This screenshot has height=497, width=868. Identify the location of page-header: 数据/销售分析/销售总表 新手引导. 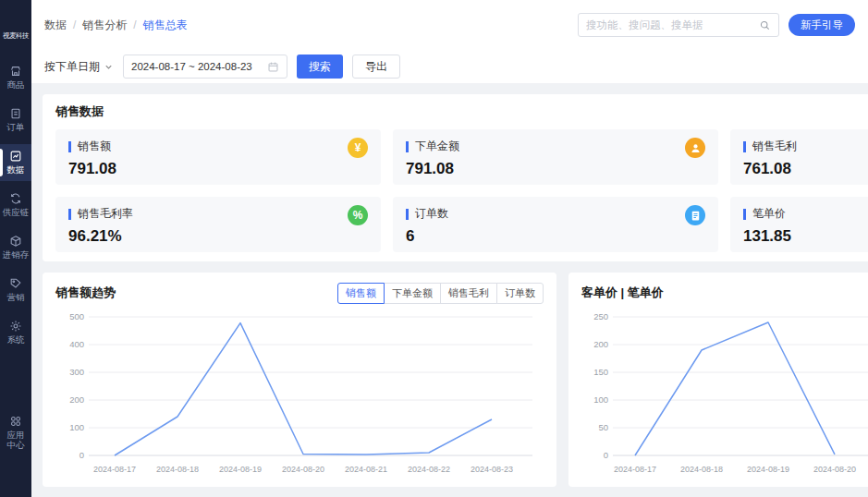
(449, 25).